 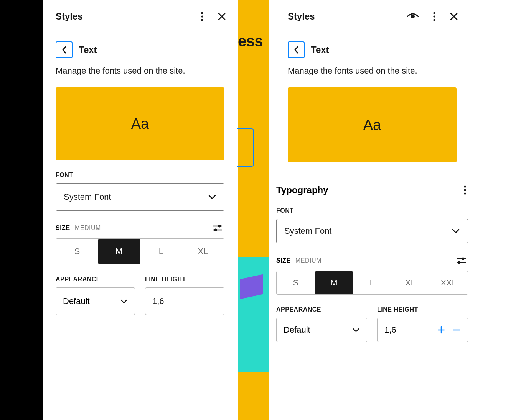 What do you see at coordinates (302, 190) in the screenshot?
I see `typography-heading: Typography` at bounding box center [302, 190].